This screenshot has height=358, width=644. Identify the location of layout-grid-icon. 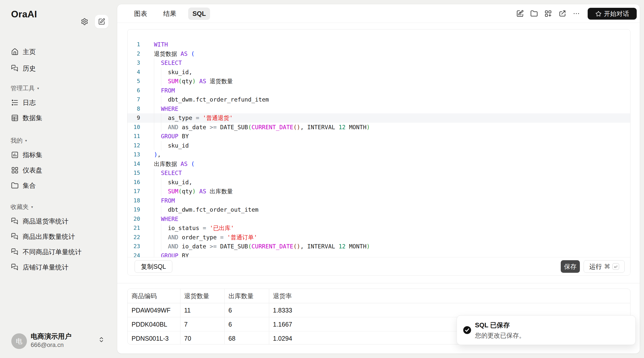
(15, 170).